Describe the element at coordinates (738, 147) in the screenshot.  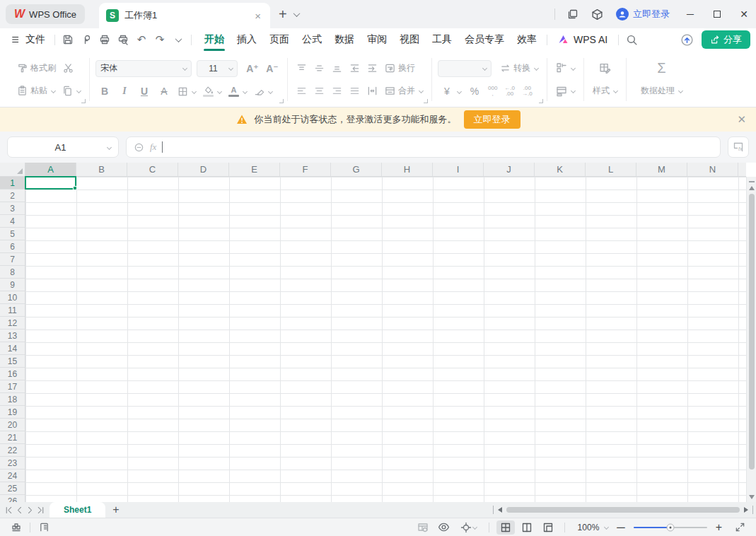
I see `expand-formula-bar-button: fx` at that location.